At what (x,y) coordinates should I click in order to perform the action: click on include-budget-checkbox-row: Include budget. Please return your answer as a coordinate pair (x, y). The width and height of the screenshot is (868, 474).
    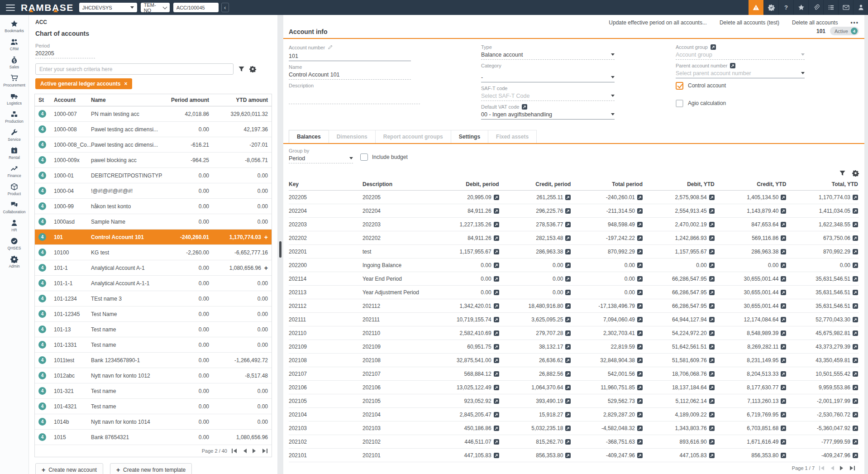
    Looking at the image, I should click on (384, 157).